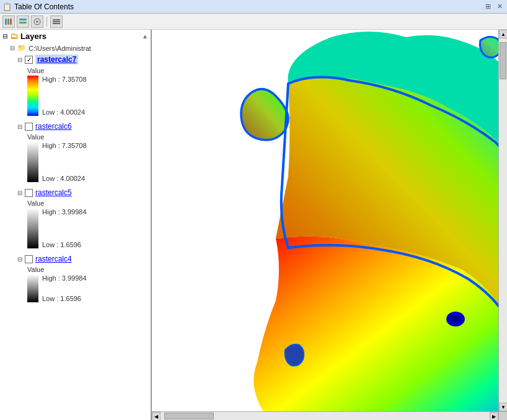 The height and width of the screenshot is (420, 507). What do you see at coordinates (76, 36) in the screenshot?
I see `toc-root-header: ⊟ 🗂 Layers ▲` at bounding box center [76, 36].